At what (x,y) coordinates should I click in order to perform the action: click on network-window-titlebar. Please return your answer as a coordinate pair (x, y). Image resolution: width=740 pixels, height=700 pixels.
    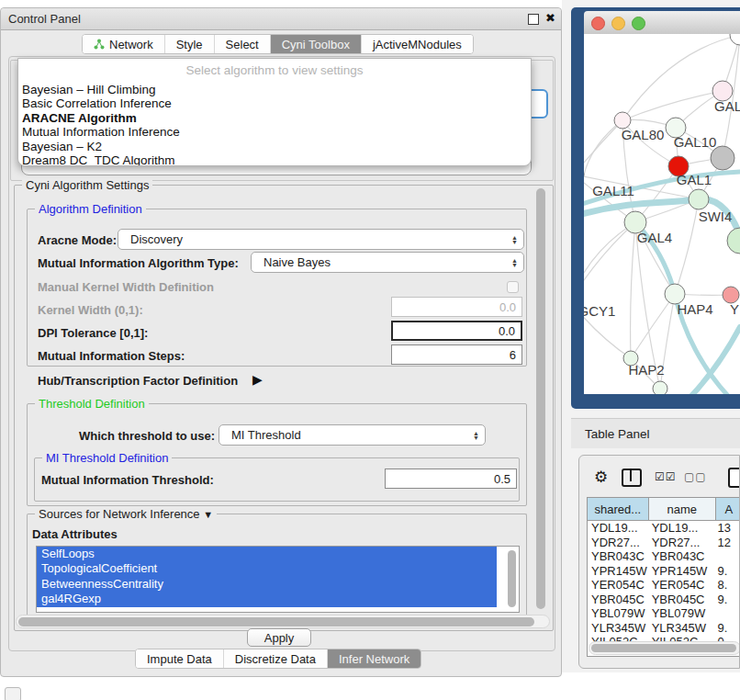
    Looking at the image, I should click on (662, 23).